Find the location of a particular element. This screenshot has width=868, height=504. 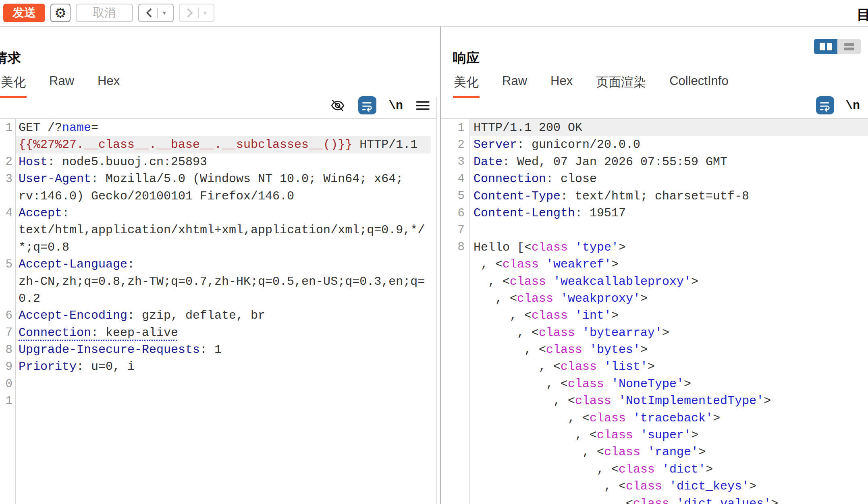

code-line-text: text/html,application/xhtml+xml,applicat… is located at coordinates (223, 230).